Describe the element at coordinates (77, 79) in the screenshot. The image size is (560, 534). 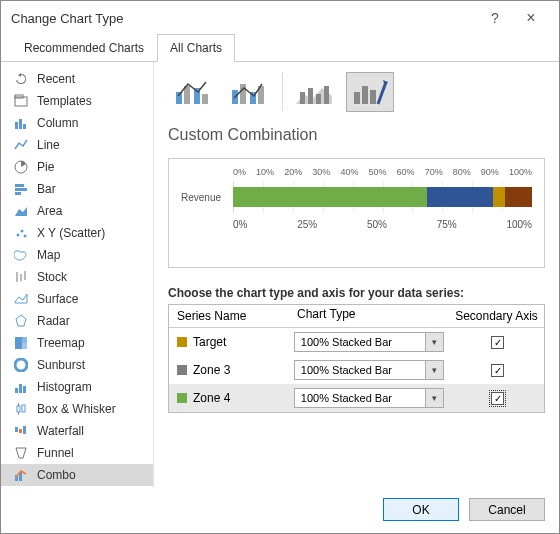
I see `sidebar-item-recent: Recent` at that location.